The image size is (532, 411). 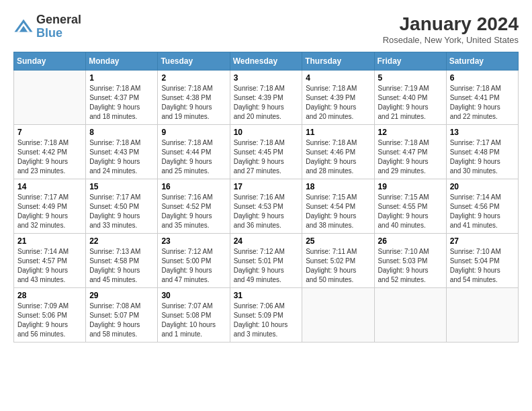 What do you see at coordinates (451, 30) in the screenshot?
I see `title-area: January 2024 Rosedale, New York, United …` at bounding box center [451, 30].